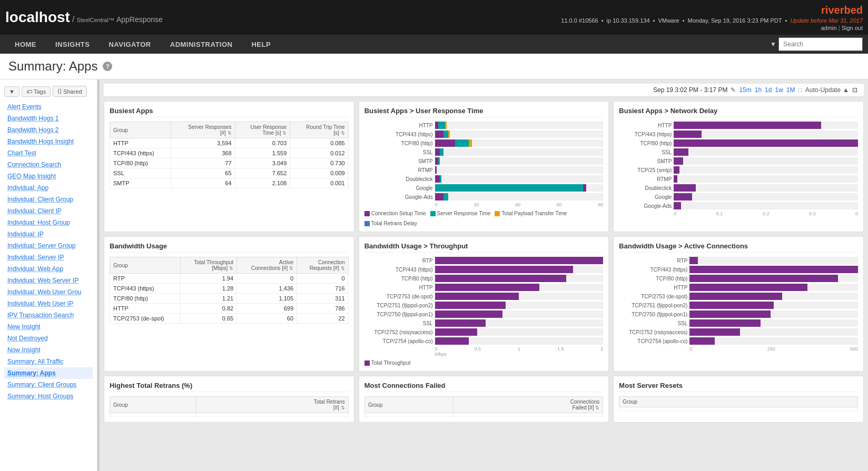 The image size is (868, 471). I want to click on bar-label: TCP/80 (http), so click(645, 143).